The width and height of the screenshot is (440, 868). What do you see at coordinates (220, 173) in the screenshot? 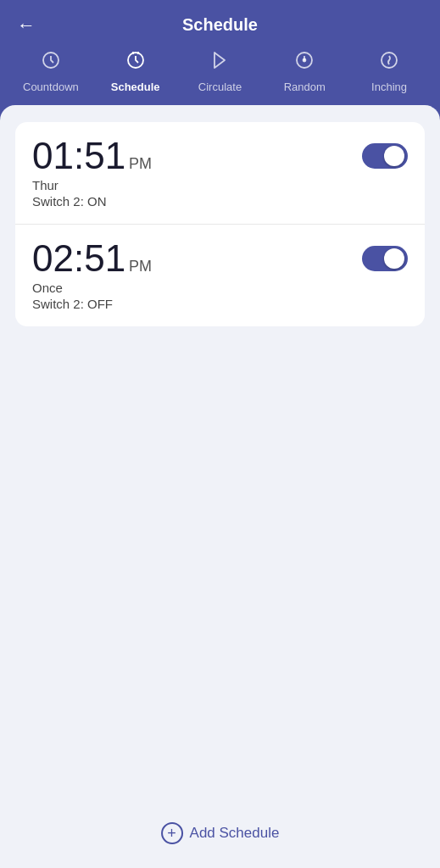
I see `schedule-item-1: 01:51PM Thur Switch 2: ON` at bounding box center [220, 173].